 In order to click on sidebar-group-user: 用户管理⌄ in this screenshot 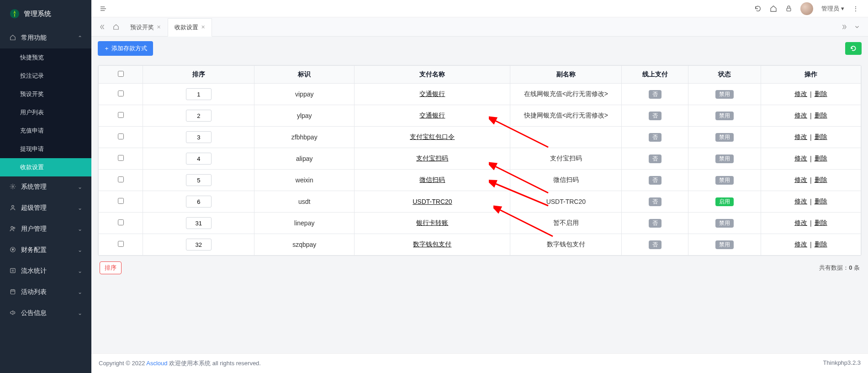, I will do `click(46, 229)`.